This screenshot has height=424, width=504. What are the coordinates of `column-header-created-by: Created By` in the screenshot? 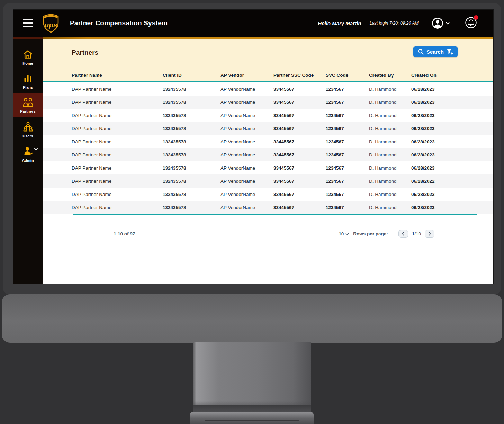 It's located at (390, 75).